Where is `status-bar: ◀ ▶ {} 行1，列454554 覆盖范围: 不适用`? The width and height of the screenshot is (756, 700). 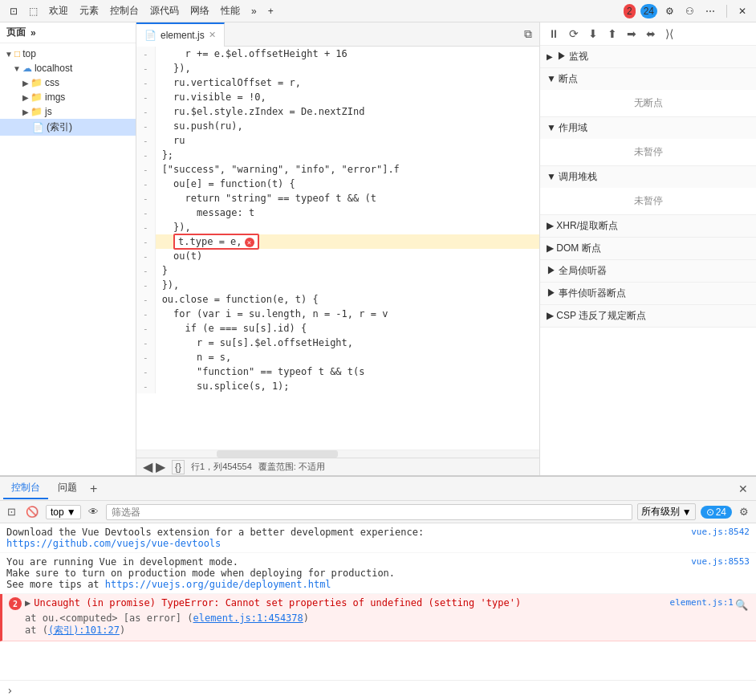
status-bar: ◀ ▶ {} 行1，列454554 覆盖范围: 不适用 is located at coordinates (338, 466).